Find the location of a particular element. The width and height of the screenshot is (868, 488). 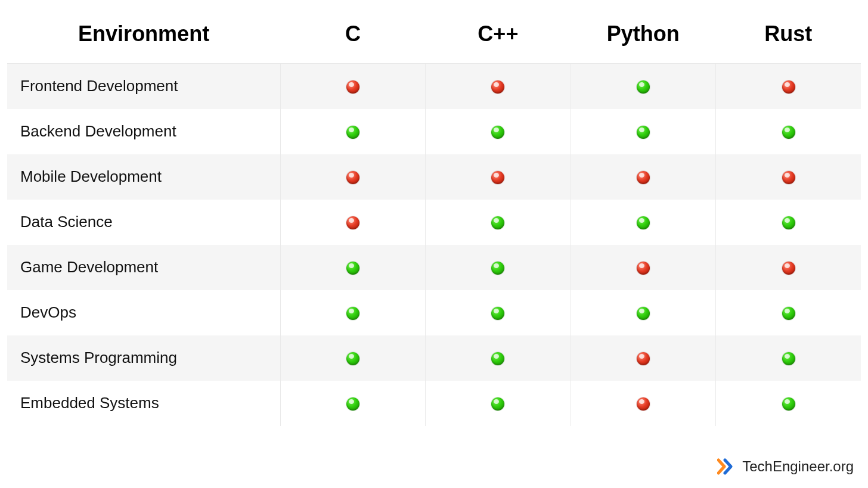

environment-cell: Backend Development is located at coordinates (144, 132).